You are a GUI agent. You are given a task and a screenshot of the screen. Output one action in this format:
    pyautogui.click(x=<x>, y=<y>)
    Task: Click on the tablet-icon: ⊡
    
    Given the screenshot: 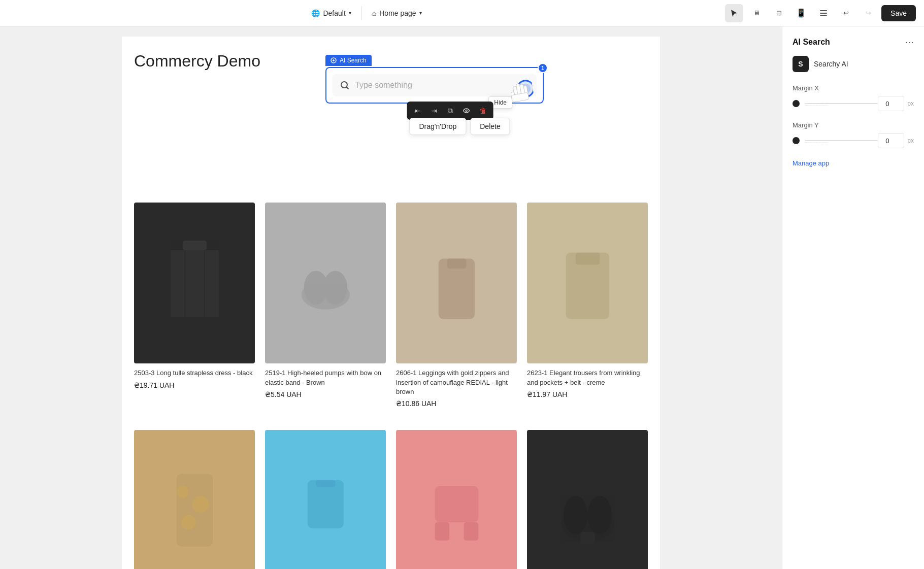 What is the action you would take?
    pyautogui.click(x=779, y=13)
    